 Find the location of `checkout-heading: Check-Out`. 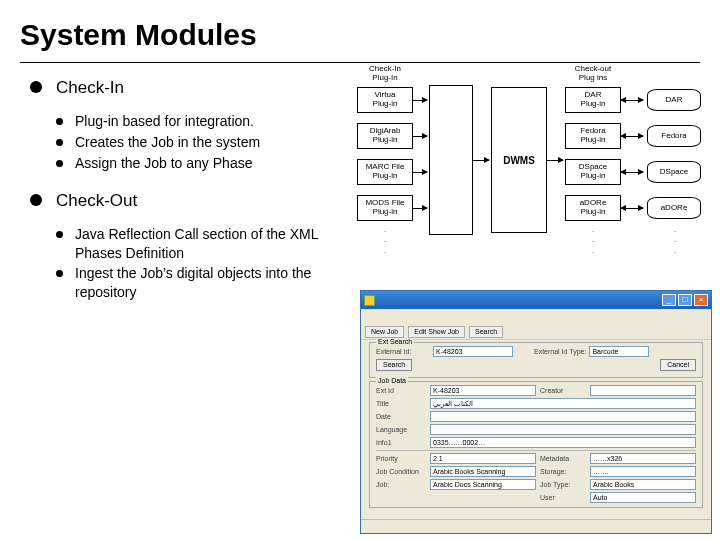

checkout-heading: Check-Out is located at coordinates (96, 201).